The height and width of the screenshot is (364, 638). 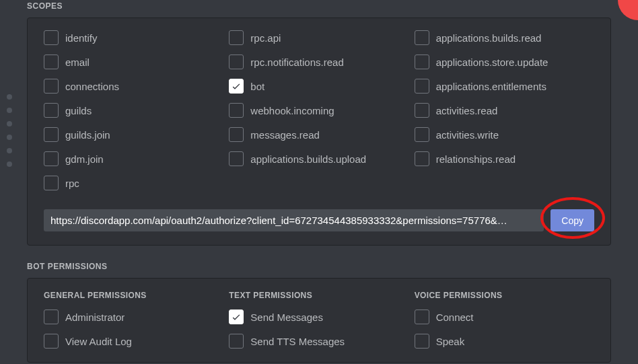 What do you see at coordinates (133, 183) in the screenshot?
I see `scope-rpc-row: rpc` at bounding box center [133, 183].